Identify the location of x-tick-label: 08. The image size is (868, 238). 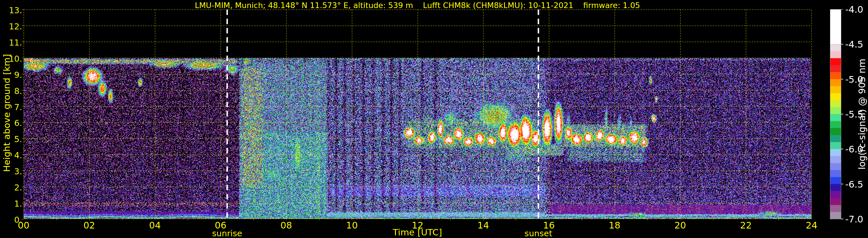
(286, 225).